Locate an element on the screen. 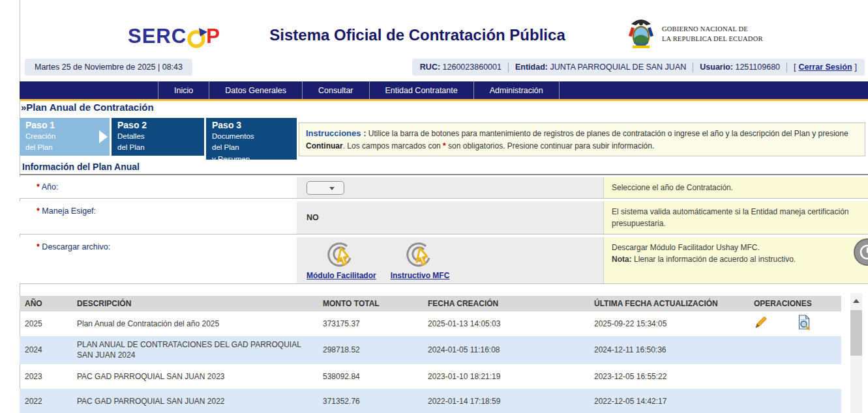 The image size is (868, 413). clock-icon is located at coordinates (863, 252).